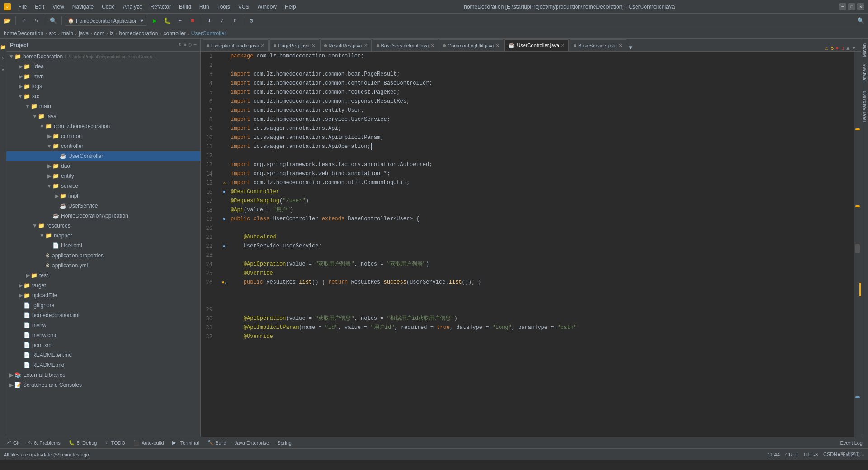 The image size is (868, 470). What do you see at coordinates (13, 443) in the screenshot?
I see `git-tab: ⎇ Git` at bounding box center [13, 443].